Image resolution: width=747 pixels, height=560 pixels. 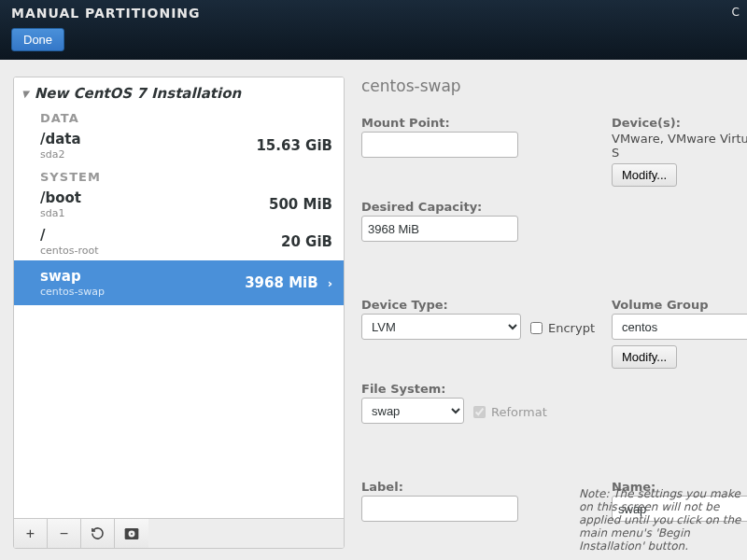 What do you see at coordinates (179, 175) in the screenshot?
I see `section-system: SYSTEM` at bounding box center [179, 175].